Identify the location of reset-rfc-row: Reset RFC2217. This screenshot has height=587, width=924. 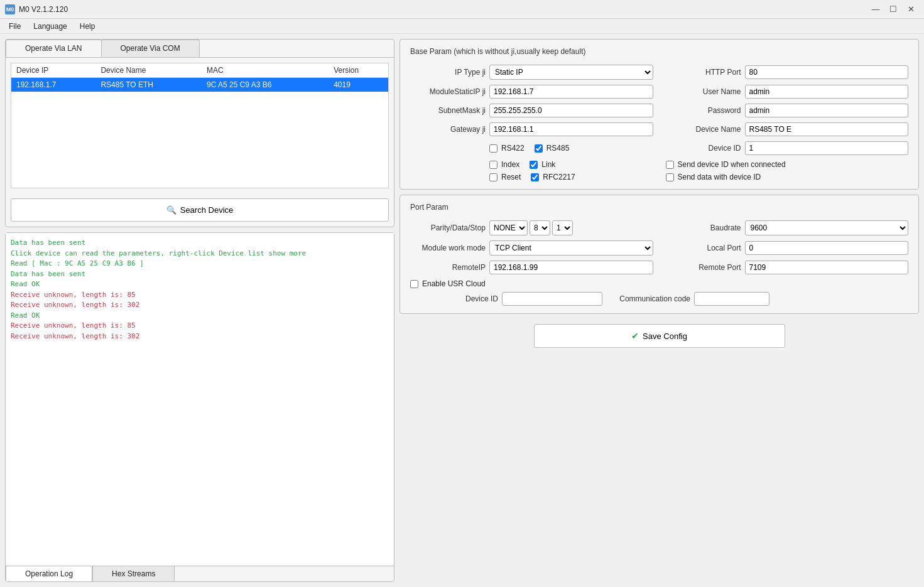
(531, 177).